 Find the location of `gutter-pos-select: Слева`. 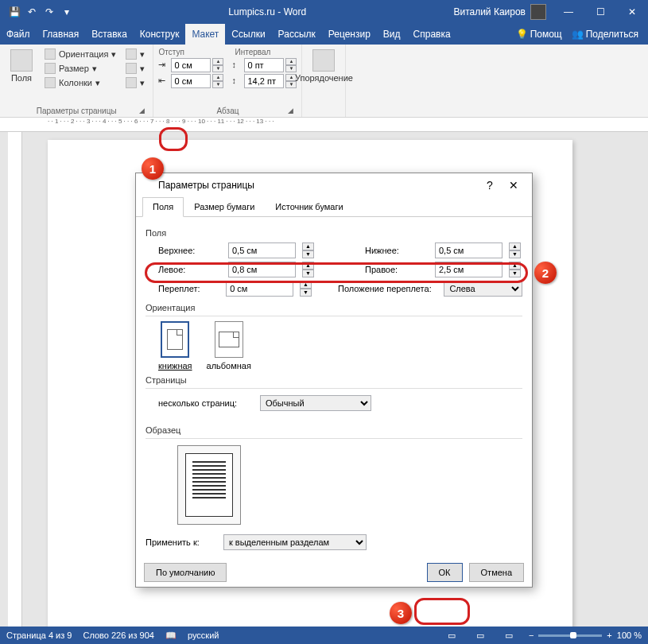

gutter-pos-select: Слева is located at coordinates (483, 289).